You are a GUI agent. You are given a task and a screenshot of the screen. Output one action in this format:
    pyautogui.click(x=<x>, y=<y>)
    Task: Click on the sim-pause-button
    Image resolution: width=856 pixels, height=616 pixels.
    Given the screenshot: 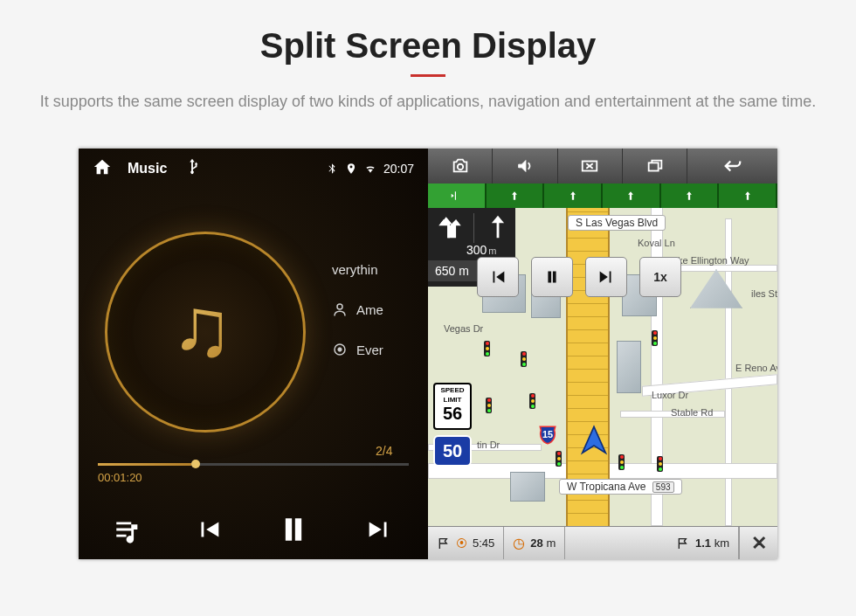 What is the action you would take?
    pyautogui.click(x=552, y=277)
    